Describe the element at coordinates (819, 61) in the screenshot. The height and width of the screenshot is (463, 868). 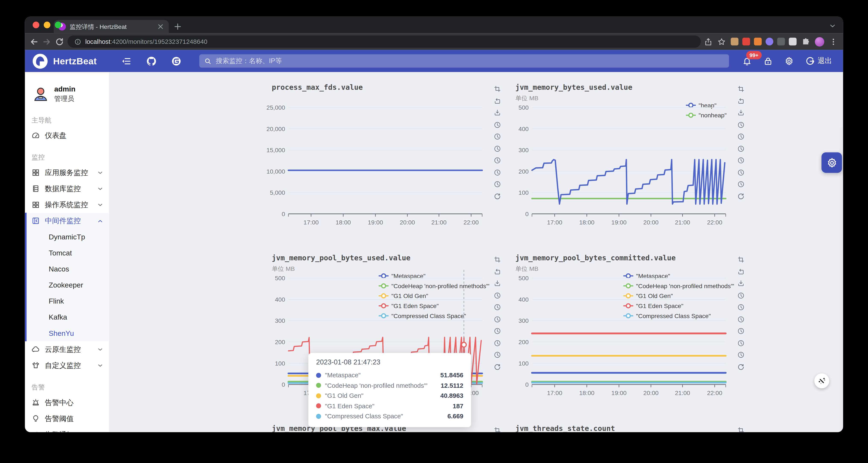
I see `logout-button: 退出` at that location.